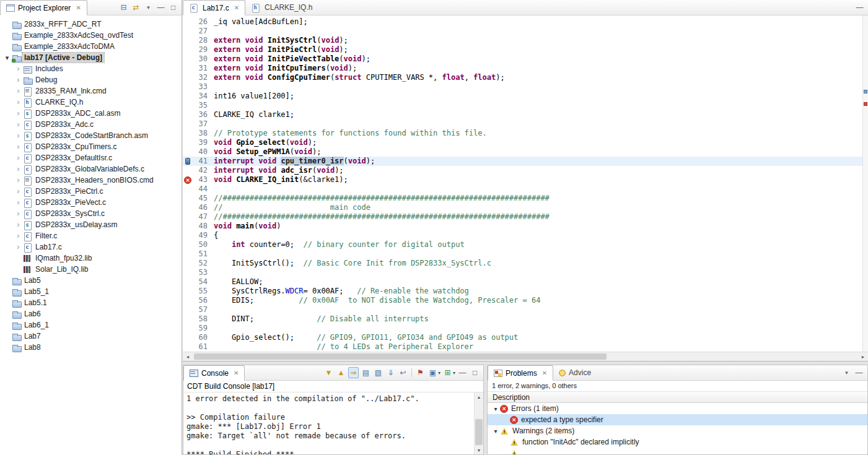  I want to click on code-line-31: 31extern void InitCpuTimers(void);, so click(525, 68).